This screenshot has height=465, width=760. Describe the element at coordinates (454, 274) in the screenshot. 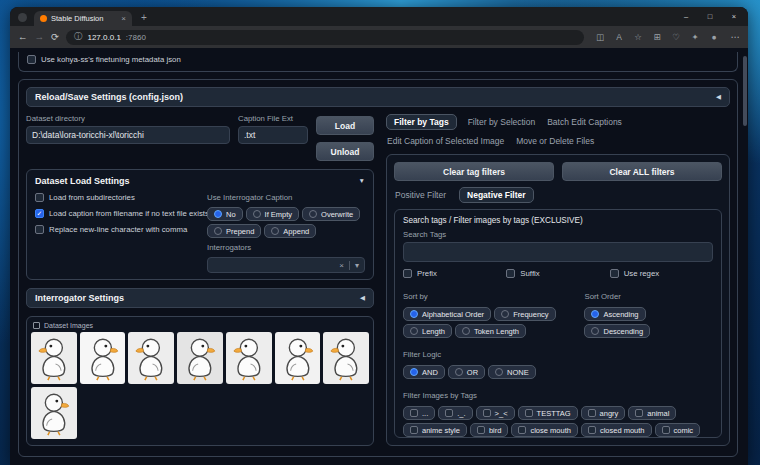

I see `checkbox-prefix: Prefix` at that location.